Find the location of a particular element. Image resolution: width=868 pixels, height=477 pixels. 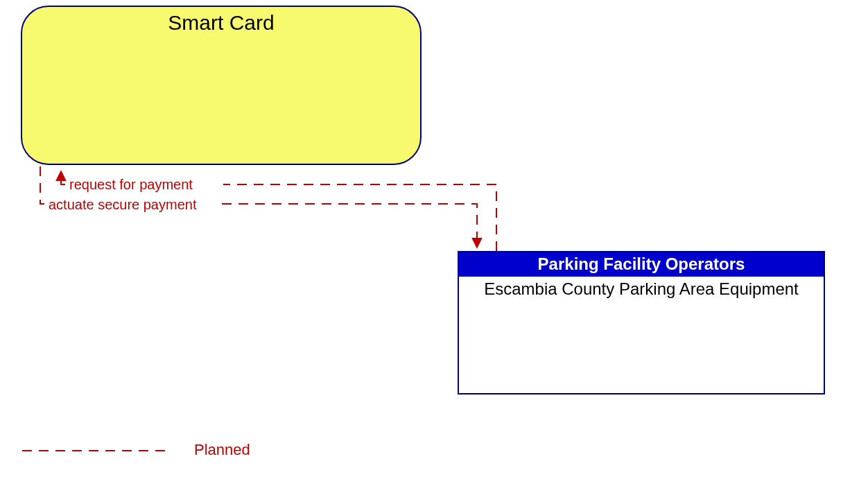

node-parking-body: Escambia County Parking Area Equipment is located at coordinates (641, 289).